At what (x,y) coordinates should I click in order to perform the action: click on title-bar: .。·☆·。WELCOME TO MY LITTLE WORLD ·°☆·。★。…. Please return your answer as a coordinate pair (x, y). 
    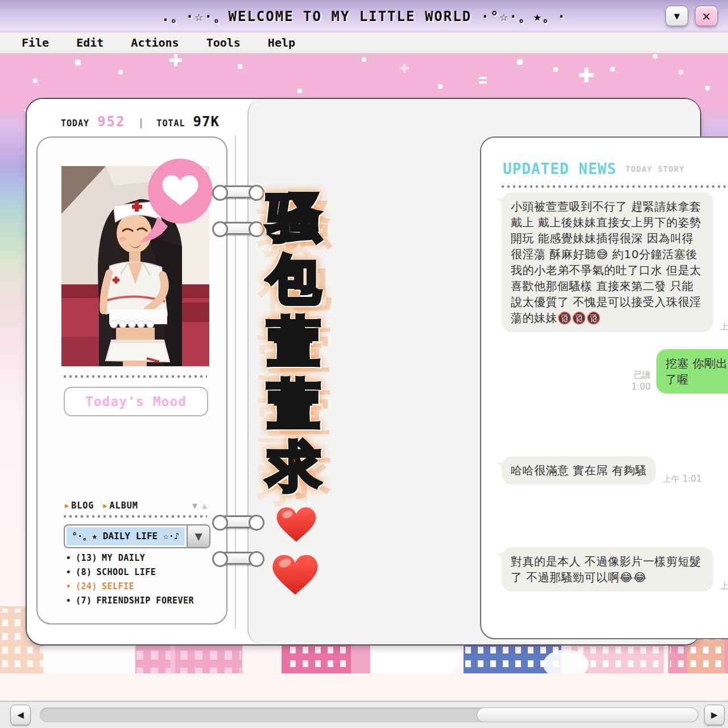
    Looking at the image, I should click on (364, 16).